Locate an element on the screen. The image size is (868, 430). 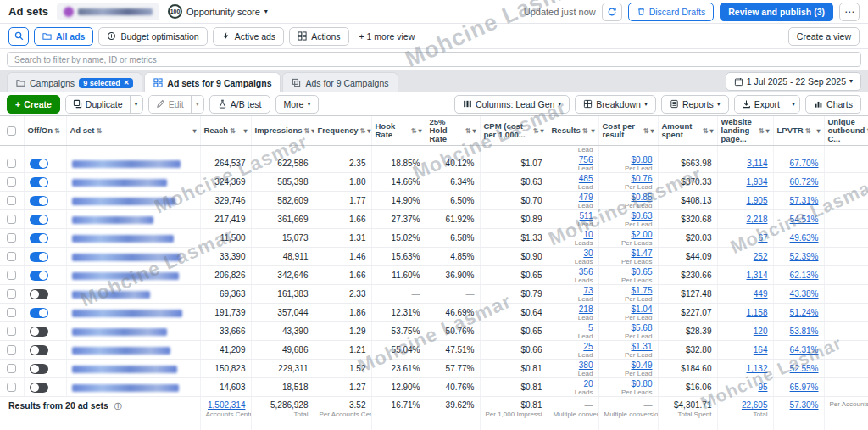
cost-per-result-link: $0.76 is located at coordinates (629, 178).